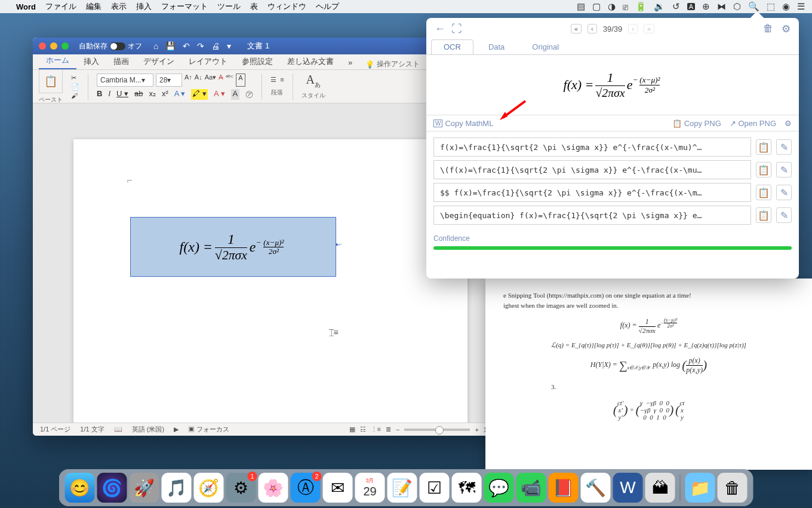 Image resolution: width=812 pixels, height=508 pixels. What do you see at coordinates (463, 123) in the screenshot?
I see `copy-mathml-button: W Copy MathML` at bounding box center [463, 123].